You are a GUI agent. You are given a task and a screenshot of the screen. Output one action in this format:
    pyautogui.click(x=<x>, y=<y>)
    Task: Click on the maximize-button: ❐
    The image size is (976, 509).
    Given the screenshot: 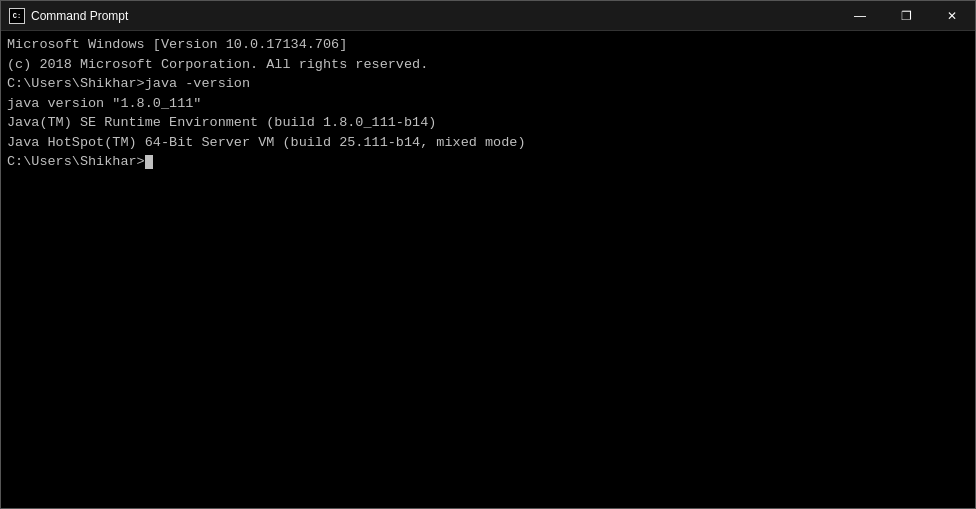 What is the action you would take?
    pyautogui.click(x=906, y=16)
    